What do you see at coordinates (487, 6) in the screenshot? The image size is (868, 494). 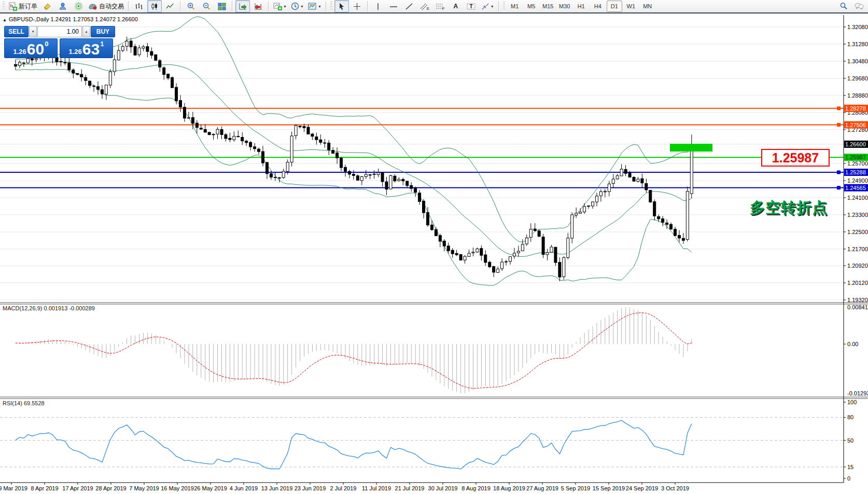 I see `arrows-tool-button: ▼` at bounding box center [487, 6].